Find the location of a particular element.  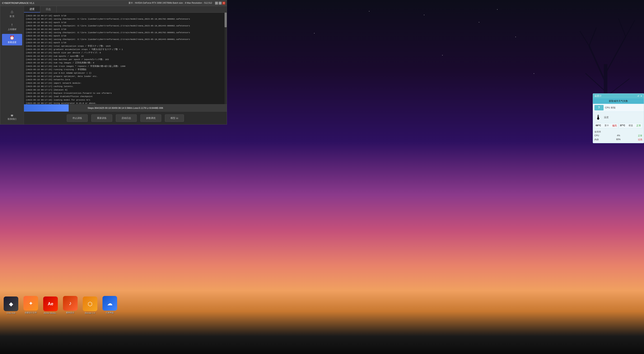

refresh-icon: ↺ is located at coordinates (638, 96).